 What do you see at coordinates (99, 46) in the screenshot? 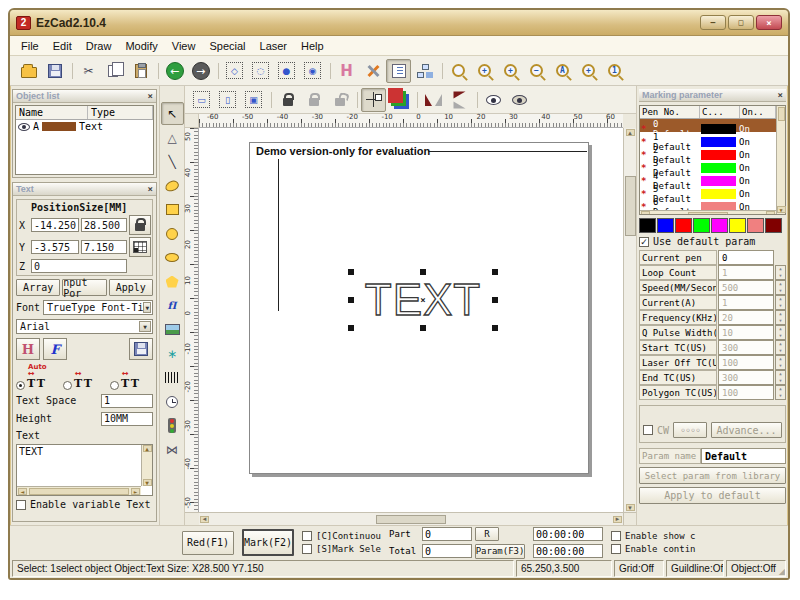
I see `menu-item: Draw` at bounding box center [99, 46].